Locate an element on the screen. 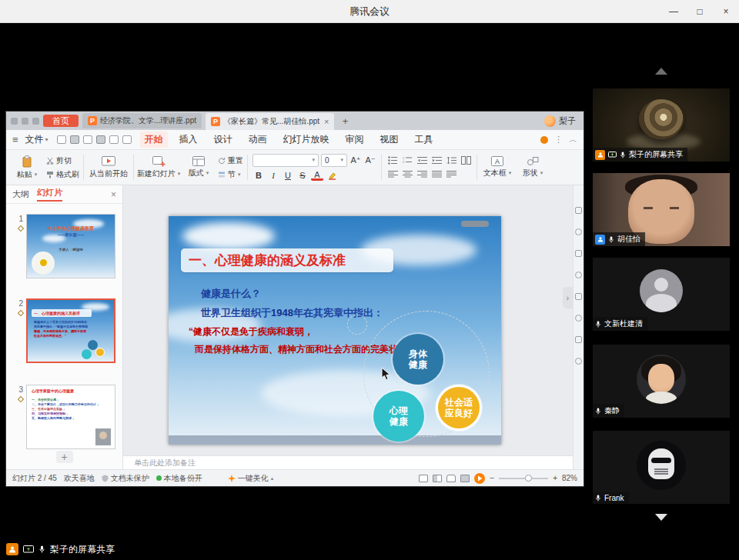 This screenshot has width=739, height=560. tab-outline: 大纲 is located at coordinates (21, 194).